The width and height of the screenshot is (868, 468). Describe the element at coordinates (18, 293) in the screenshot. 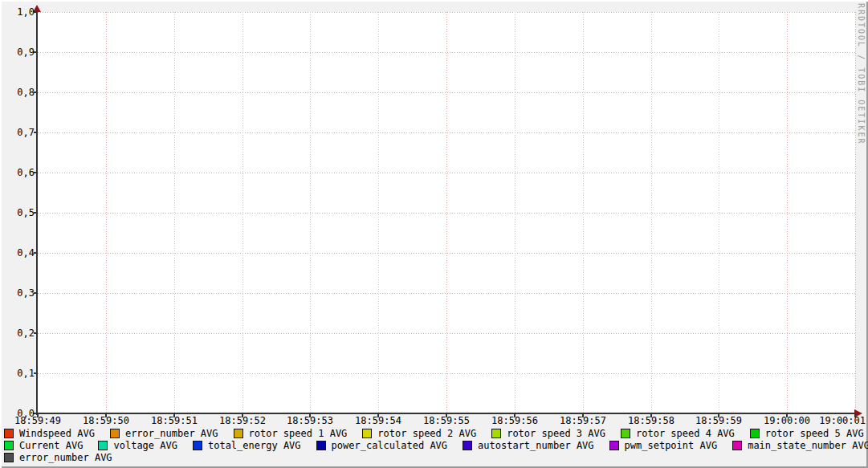

I see `y-tick-label: 0,3` at that location.